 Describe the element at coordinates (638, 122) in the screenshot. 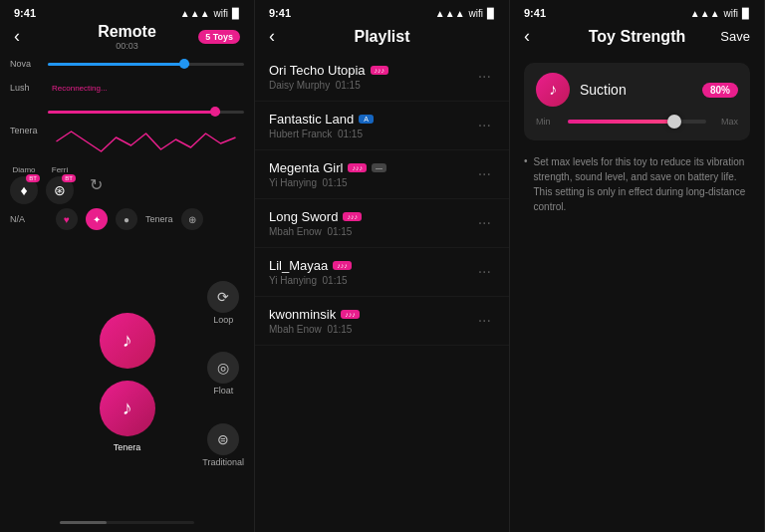

I see `toy-slider-row: Min Max` at that location.